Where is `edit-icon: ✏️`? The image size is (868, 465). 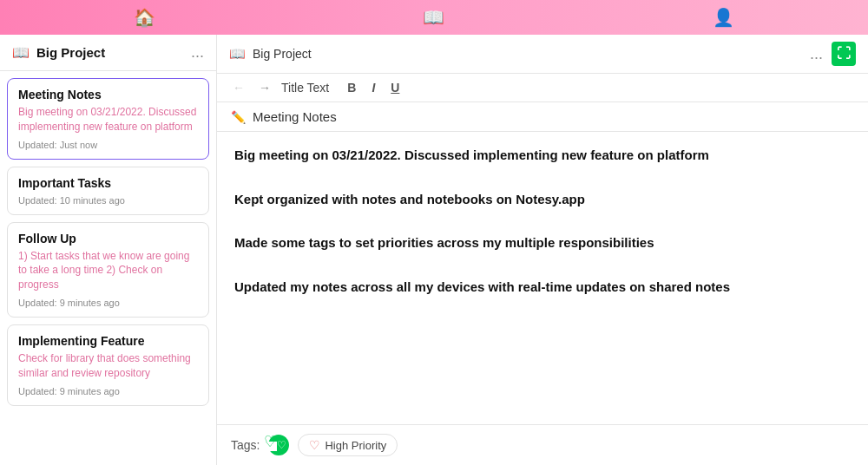
edit-icon: ✏️ is located at coordinates (238, 117).